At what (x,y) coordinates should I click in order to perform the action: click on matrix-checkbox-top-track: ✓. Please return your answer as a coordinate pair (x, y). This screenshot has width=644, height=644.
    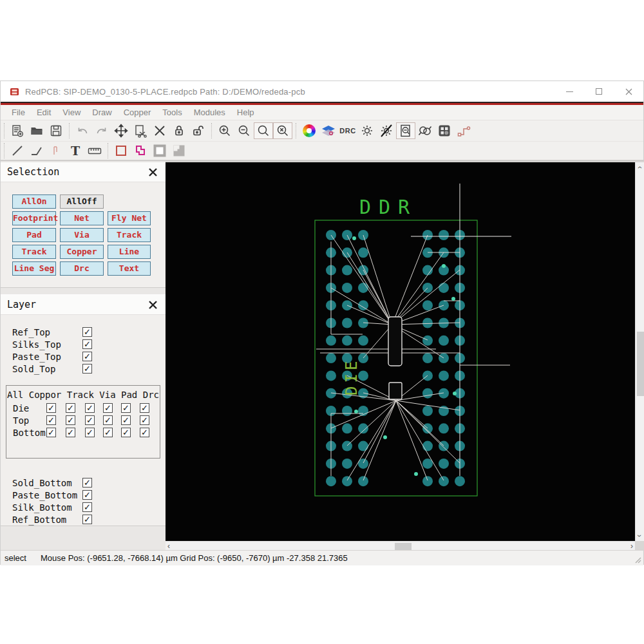
    Looking at the image, I should click on (90, 420).